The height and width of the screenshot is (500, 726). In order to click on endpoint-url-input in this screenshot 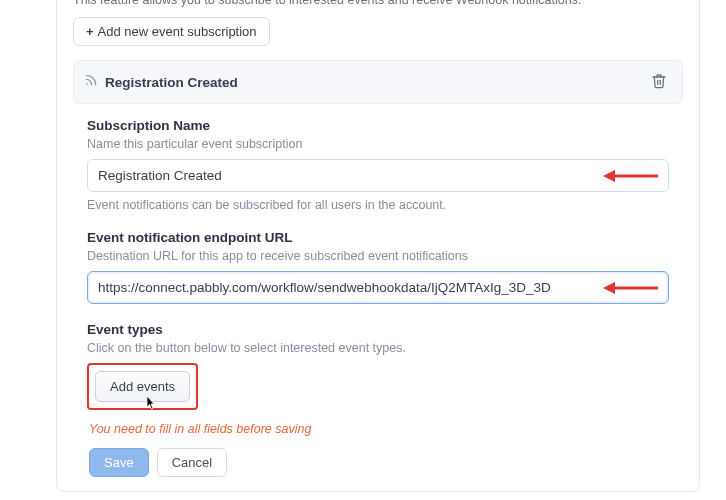, I will do `click(378, 288)`.